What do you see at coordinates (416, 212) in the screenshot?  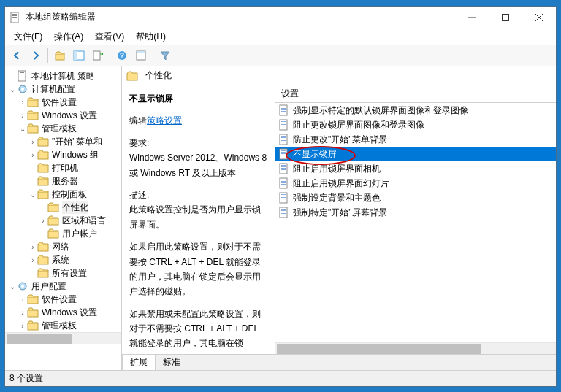 I see `policy-item: 强制特定"开始"屏幕背景` at bounding box center [416, 212].